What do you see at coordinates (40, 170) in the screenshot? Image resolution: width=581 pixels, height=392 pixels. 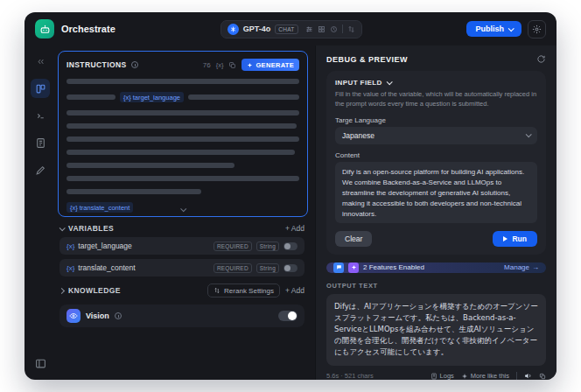 I see `sidebar-item-annotation` at bounding box center [40, 170].